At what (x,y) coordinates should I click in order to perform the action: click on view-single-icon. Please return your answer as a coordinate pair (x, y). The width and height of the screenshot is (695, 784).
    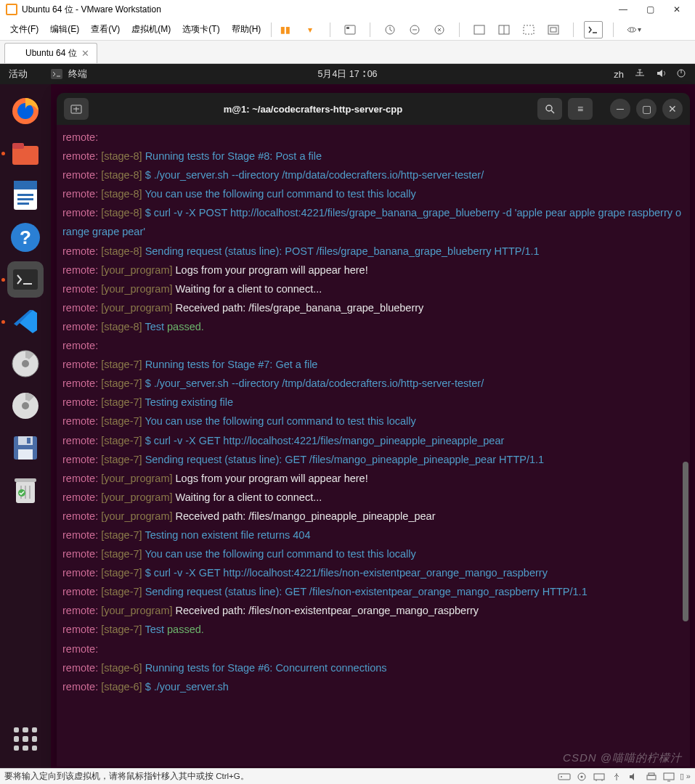
    Looking at the image, I should click on (479, 30).